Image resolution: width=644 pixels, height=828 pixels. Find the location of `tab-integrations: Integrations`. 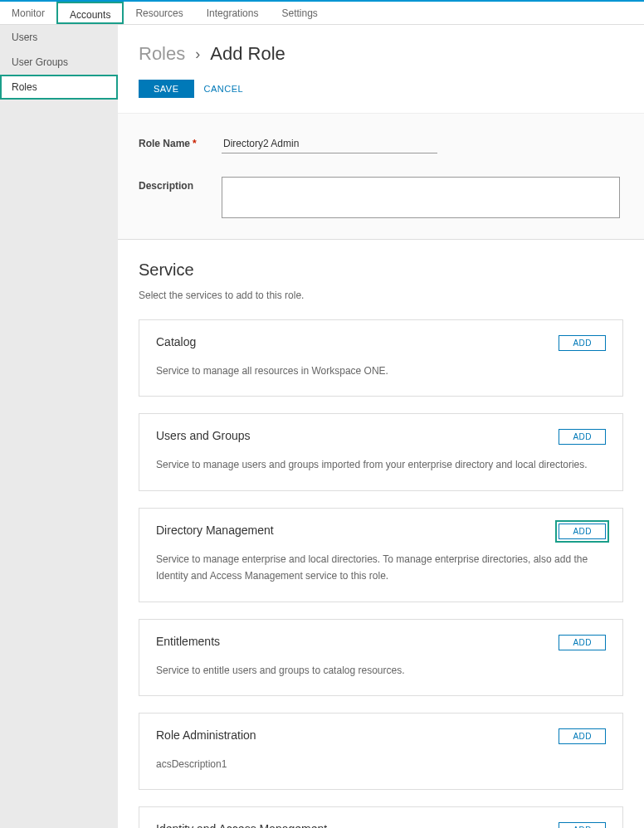

tab-integrations: Integrations is located at coordinates (232, 13).